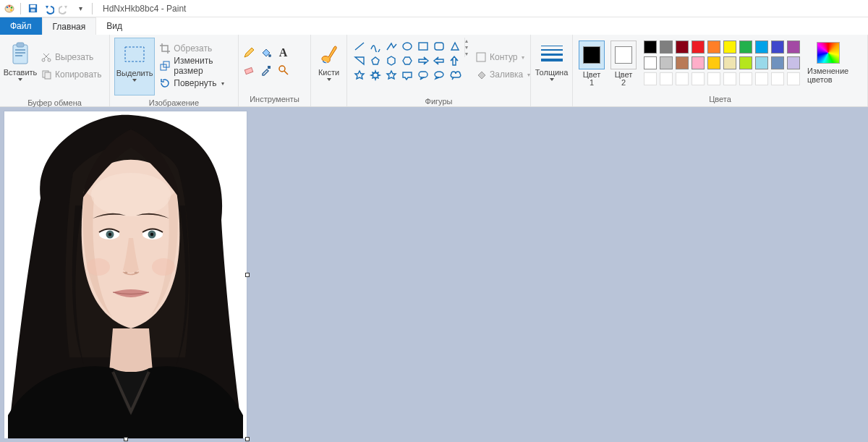  I want to click on color2-button: Цвет 2, so click(624, 62).